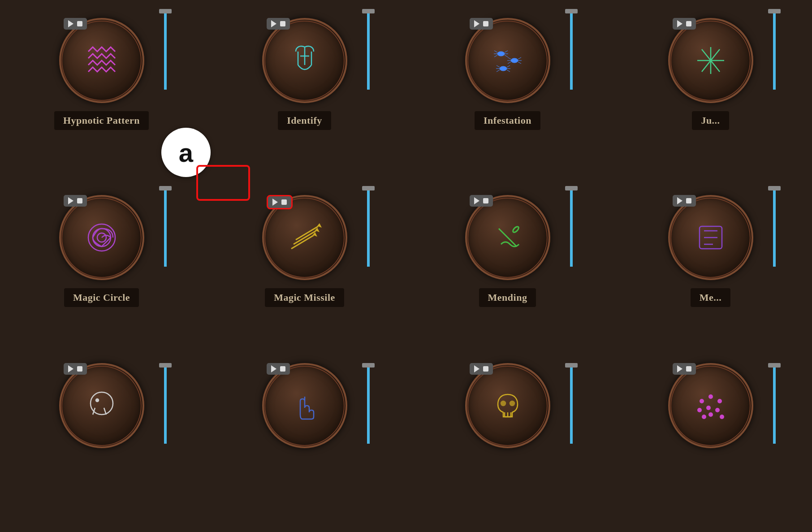 The image size is (812, 532). Describe the element at coordinates (684, 24) in the screenshot. I see `control-bar-ju` at that location.